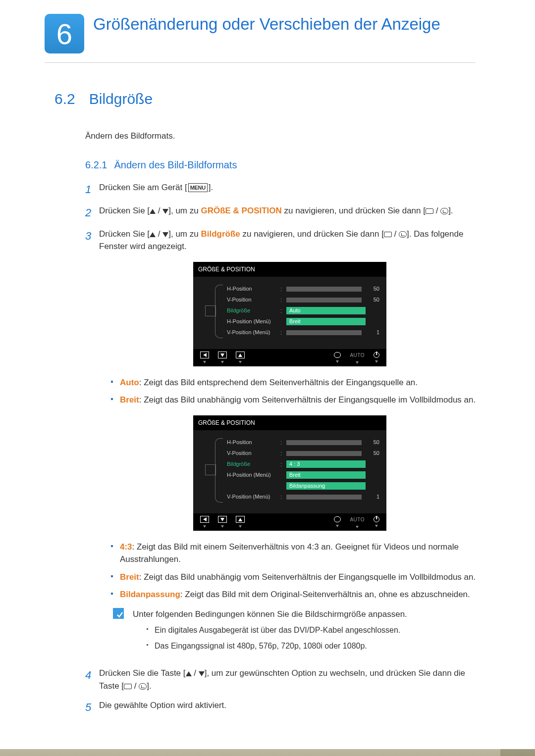 The height and width of the screenshot is (756, 535). What do you see at coordinates (143, 187) in the screenshot?
I see `step-text: Drücken Sie am Gerät [` at bounding box center [143, 187].